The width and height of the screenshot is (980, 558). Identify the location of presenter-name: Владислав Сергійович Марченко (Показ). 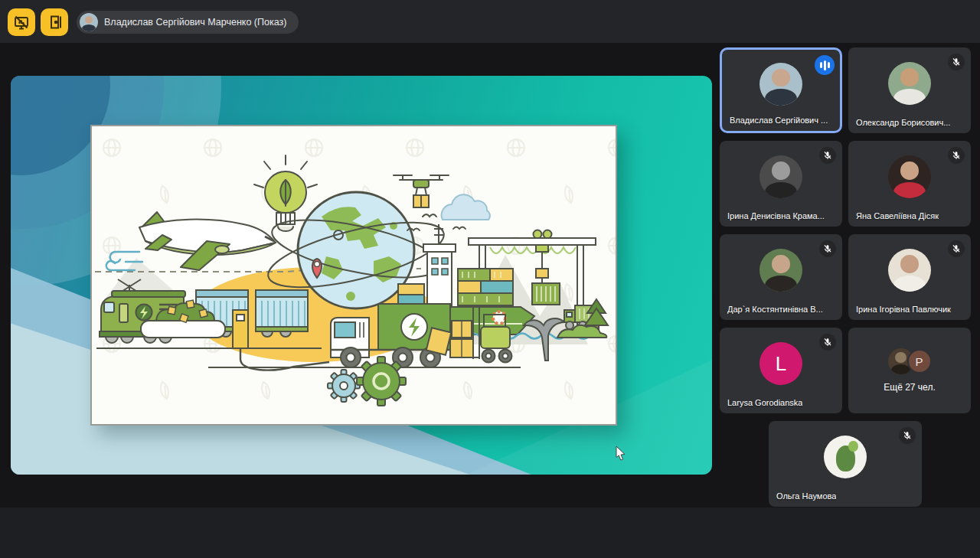
(195, 22).